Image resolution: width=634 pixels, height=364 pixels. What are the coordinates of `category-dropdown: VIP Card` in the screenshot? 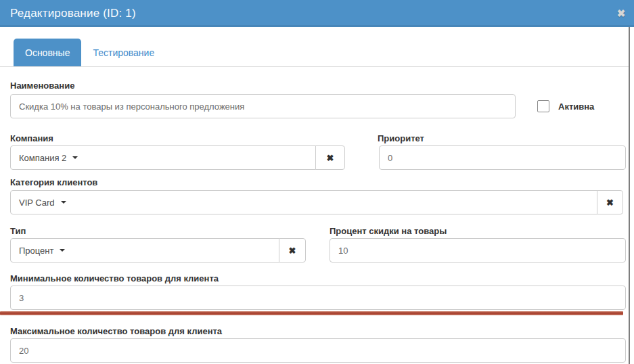 It's located at (304, 202).